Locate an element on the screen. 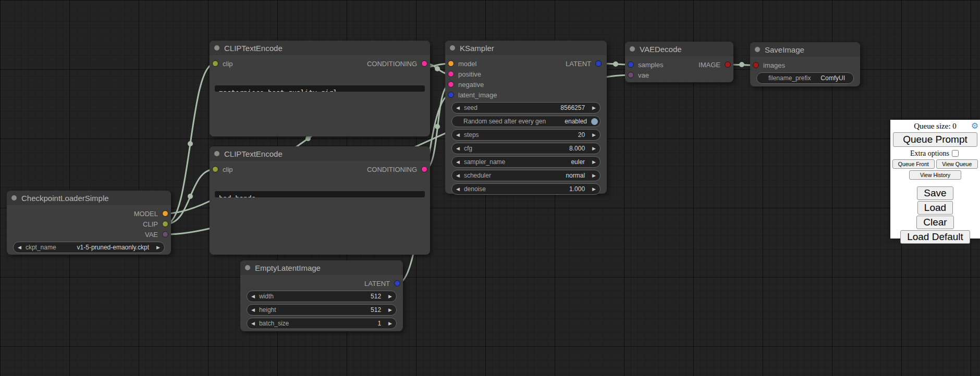 The width and height of the screenshot is (980, 376). node-clip-text-encode-negative: CLIPTextEncode clip CONDITIONING bad han… is located at coordinates (320, 200).